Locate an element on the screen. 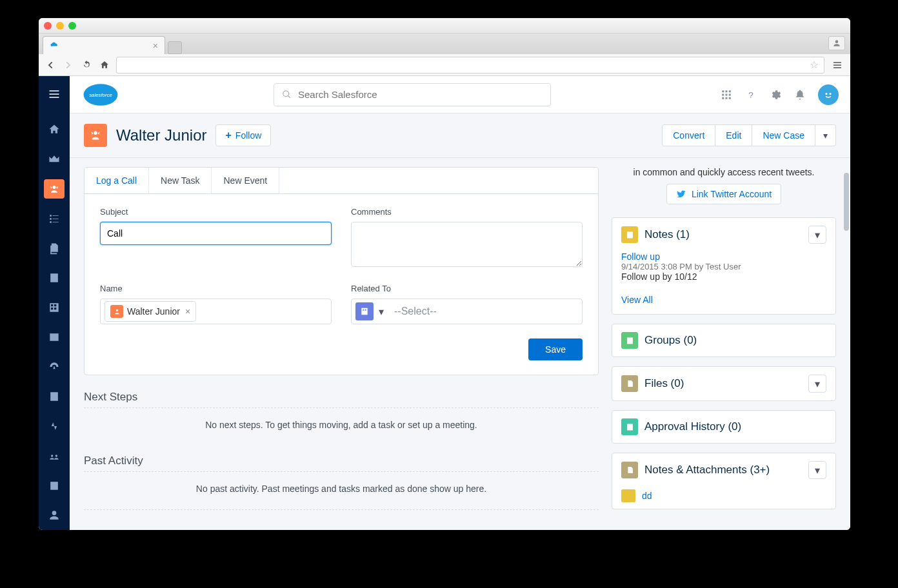 The width and height of the screenshot is (898, 588). follow-button: + Follow is located at coordinates (243, 135).